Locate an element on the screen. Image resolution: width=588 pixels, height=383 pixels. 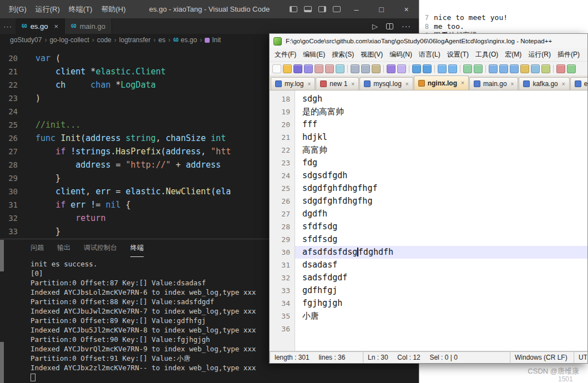
split-editor-icon is located at coordinates (389, 27).